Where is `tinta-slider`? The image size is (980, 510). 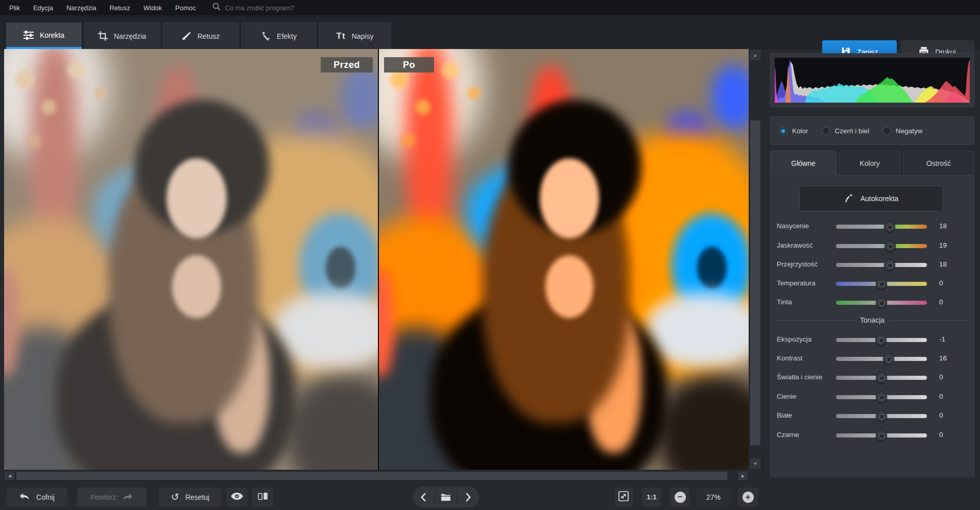
tinta-slider is located at coordinates (881, 303).